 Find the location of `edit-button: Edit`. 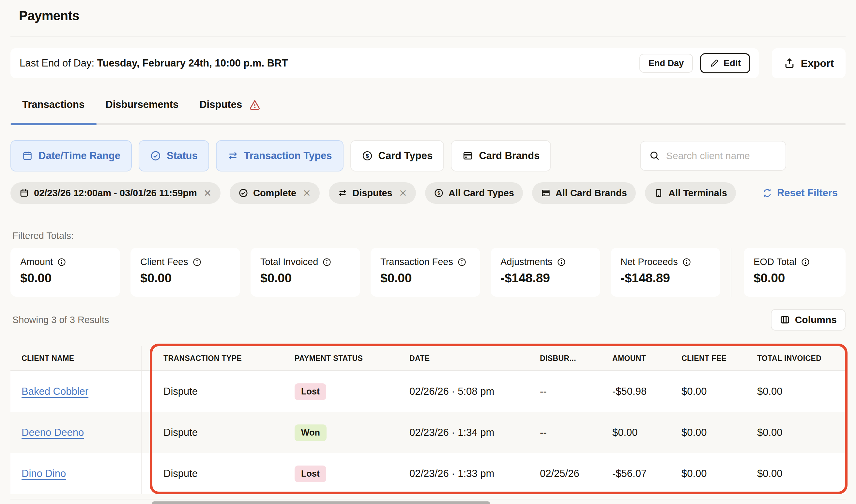

edit-button: Edit is located at coordinates (725, 63).